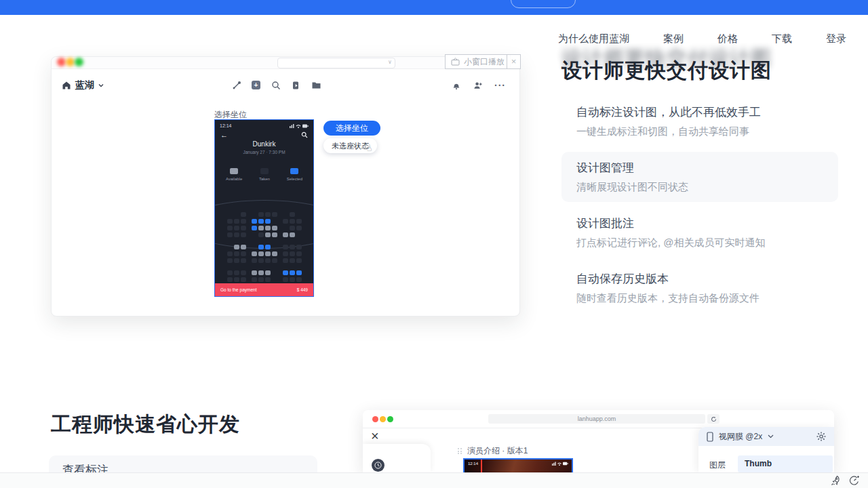 The height and width of the screenshot is (488, 868). What do you see at coordinates (835, 481) in the screenshot?
I see `rocket-icon` at bounding box center [835, 481].